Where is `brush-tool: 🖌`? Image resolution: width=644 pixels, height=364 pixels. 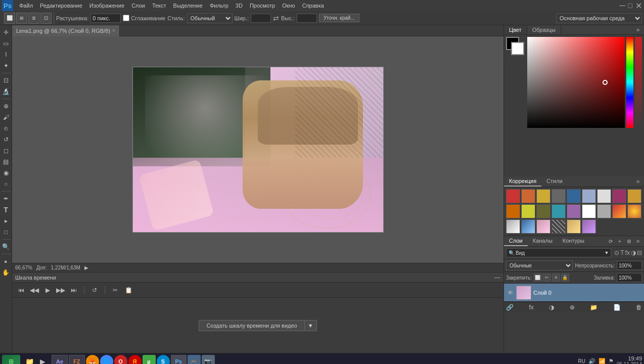
brush-tool: 🖌 is located at coordinates (6, 117).